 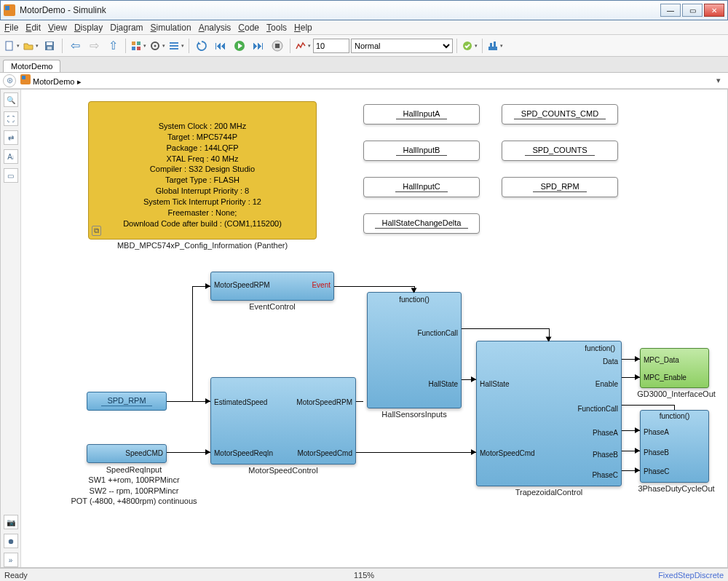 What do you see at coordinates (240, 402) in the screenshot?
I see `port-estimatedspeed-in: EstimatedSpeed` at bounding box center [240, 402].